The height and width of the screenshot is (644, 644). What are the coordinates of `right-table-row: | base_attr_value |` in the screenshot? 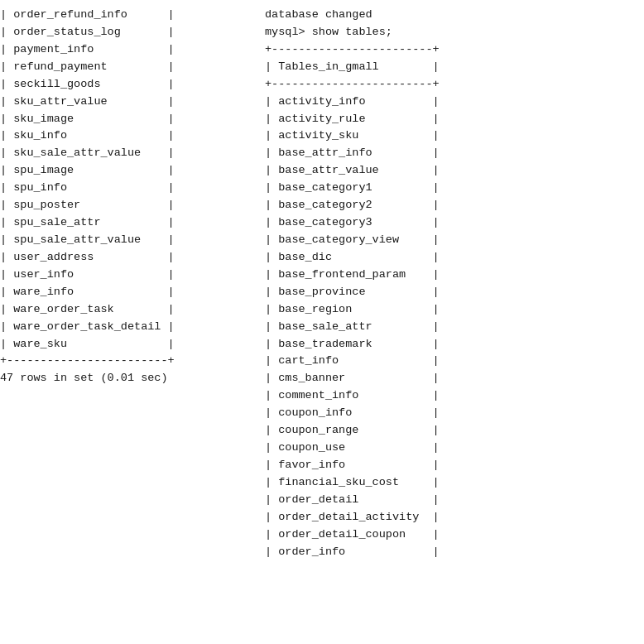 It's located at (454, 171).